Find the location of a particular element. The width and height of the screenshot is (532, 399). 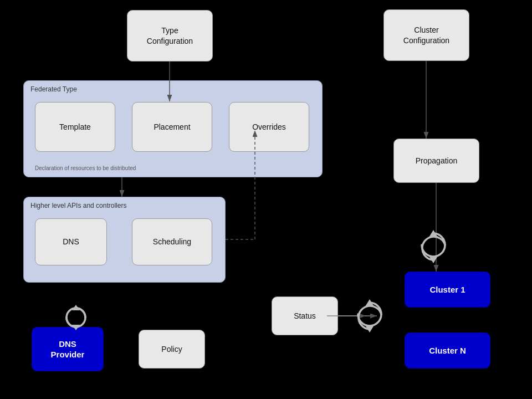

propagation-cycle-arrows is located at coordinates (433, 247).